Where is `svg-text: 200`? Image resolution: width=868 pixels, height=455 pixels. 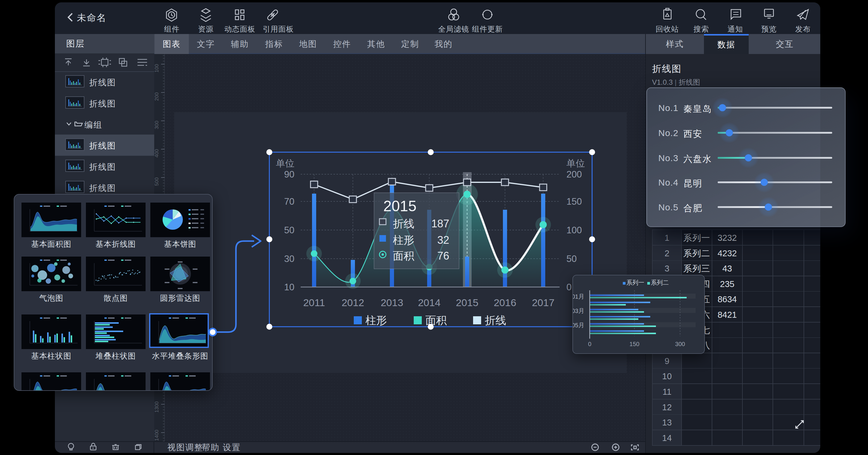 svg-text: 200 is located at coordinates (574, 175).